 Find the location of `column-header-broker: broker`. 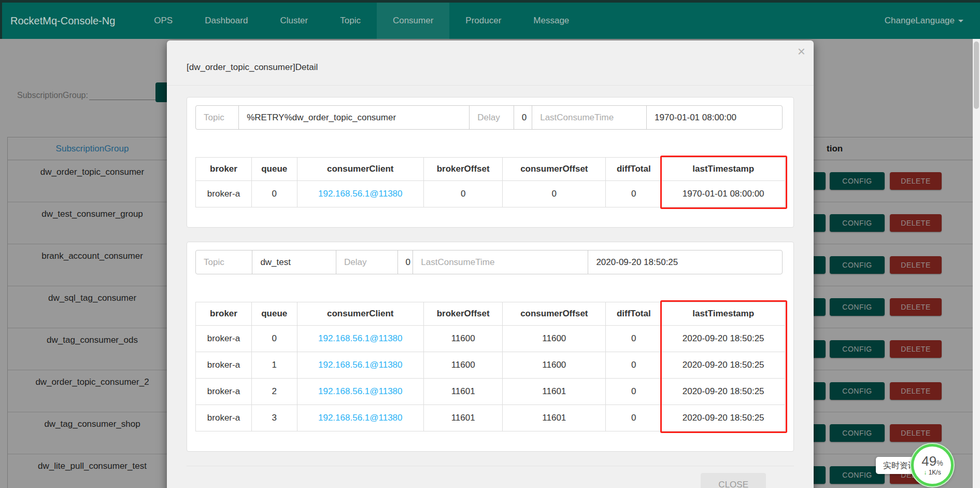

column-header-broker: broker is located at coordinates (224, 314).